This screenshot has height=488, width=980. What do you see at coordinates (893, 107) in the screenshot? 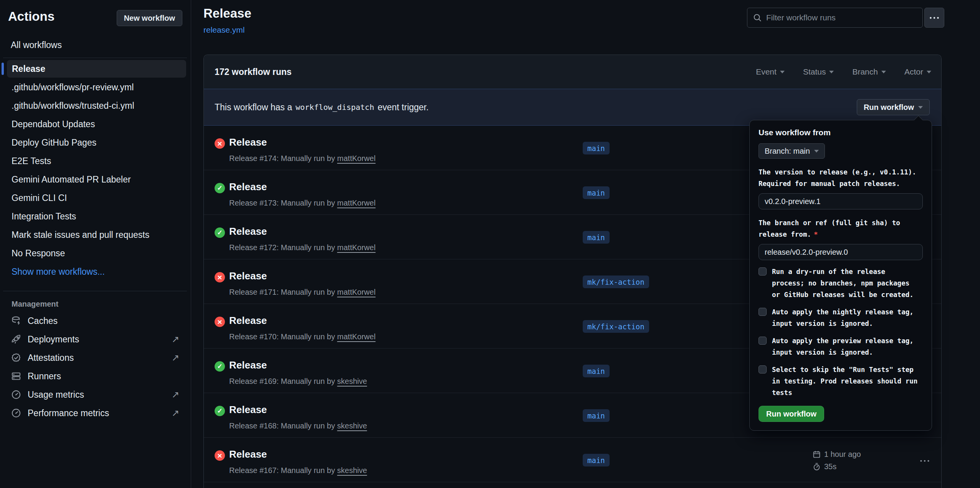
I see `run-workflow-dropdown-button: Run workflow` at bounding box center [893, 107].